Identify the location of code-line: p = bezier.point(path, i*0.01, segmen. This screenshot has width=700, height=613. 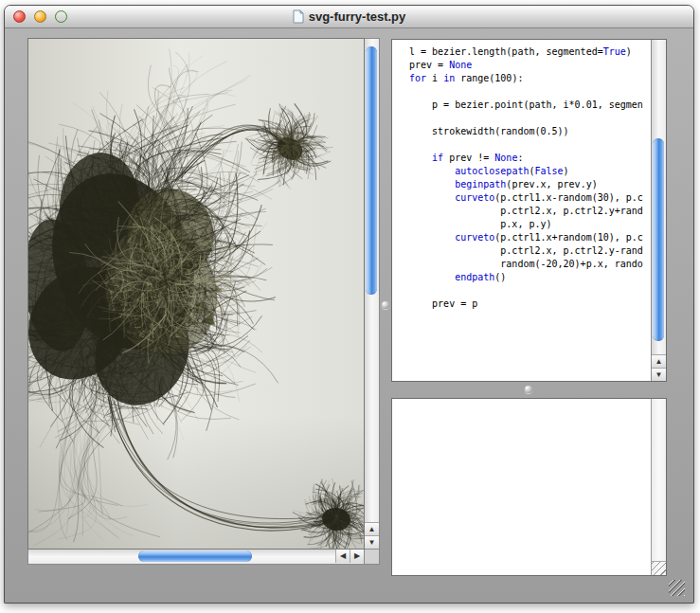
(530, 105).